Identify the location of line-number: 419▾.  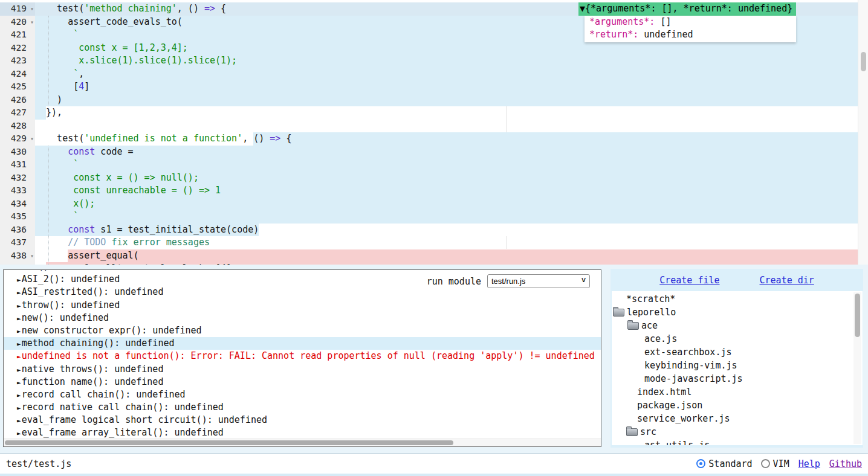
(18, 9).